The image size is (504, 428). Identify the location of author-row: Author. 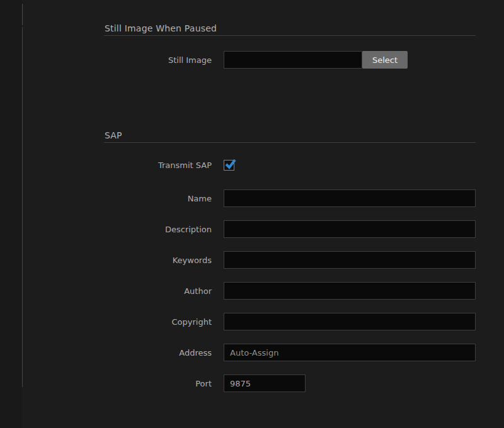
(290, 291).